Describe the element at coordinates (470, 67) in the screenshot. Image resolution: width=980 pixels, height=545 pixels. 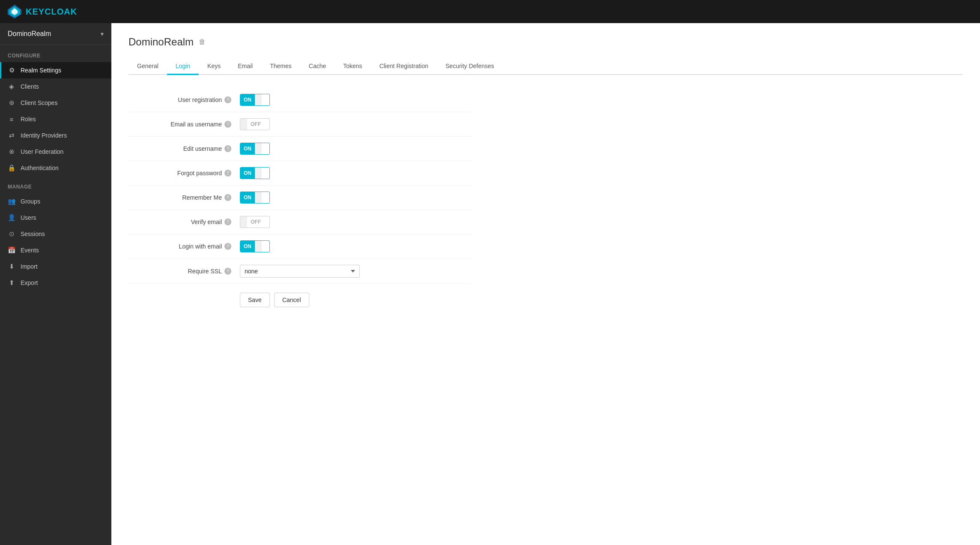
I see `tab-security-defenses: Security Defenses` at that location.